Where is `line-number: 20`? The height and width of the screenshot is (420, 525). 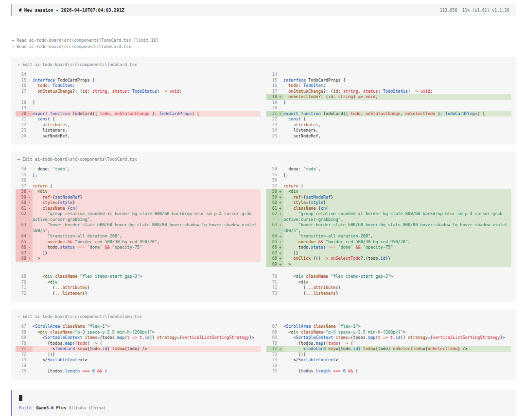
line-number: 20 is located at coordinates (272, 108).